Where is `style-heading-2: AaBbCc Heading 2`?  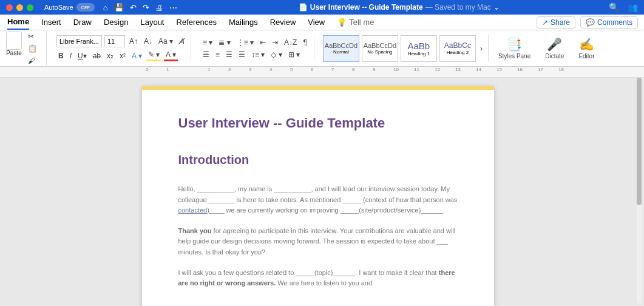
style-heading-2: AaBbCc Heading 2 is located at coordinates (458, 49).